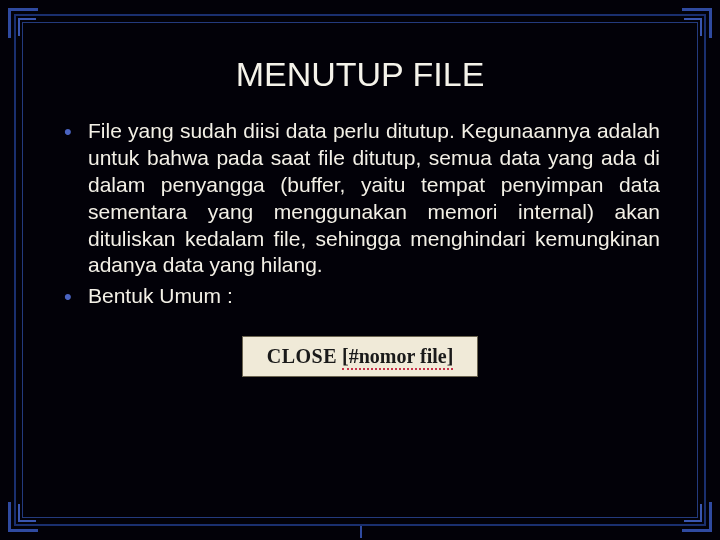  I want to click on bottom-tick-mark, so click(361, 532).